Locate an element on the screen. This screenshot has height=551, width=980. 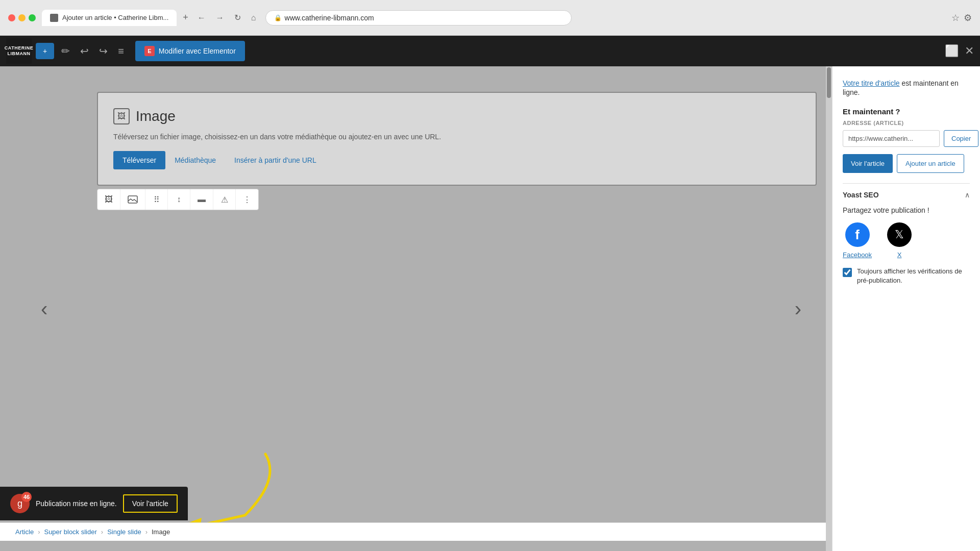
prepublication-label: Toujours afficher les vérifications de p… is located at coordinates (914, 276).